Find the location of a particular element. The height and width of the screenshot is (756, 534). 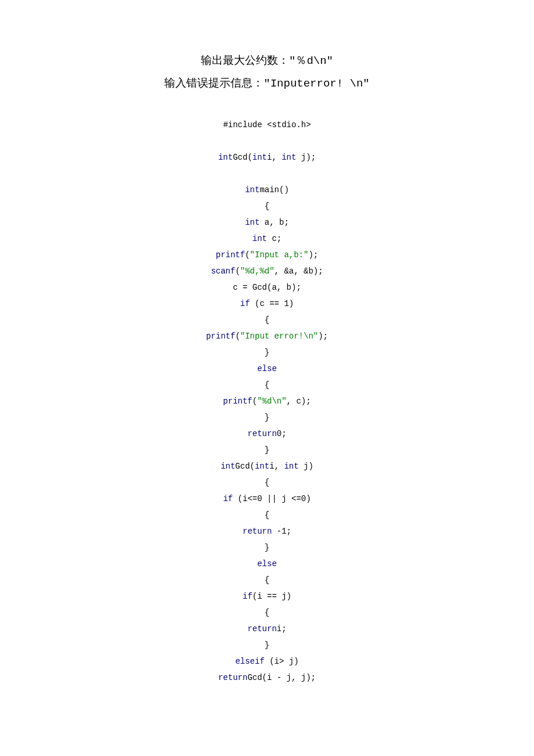

code-token: j); is located at coordinates (306, 157).